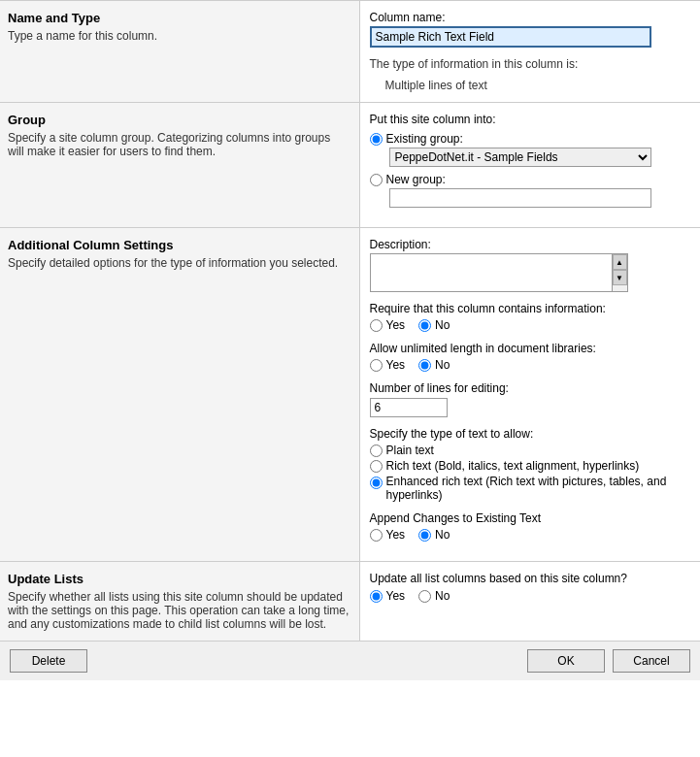 This screenshot has width=700, height=757. Describe the element at coordinates (425, 536) in the screenshot. I see `append-no-radio` at that location.